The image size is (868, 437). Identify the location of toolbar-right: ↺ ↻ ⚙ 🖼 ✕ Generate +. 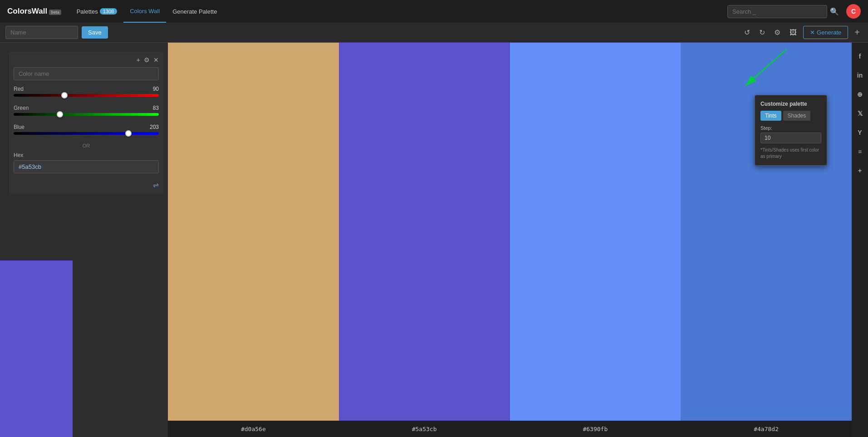
(802, 33).